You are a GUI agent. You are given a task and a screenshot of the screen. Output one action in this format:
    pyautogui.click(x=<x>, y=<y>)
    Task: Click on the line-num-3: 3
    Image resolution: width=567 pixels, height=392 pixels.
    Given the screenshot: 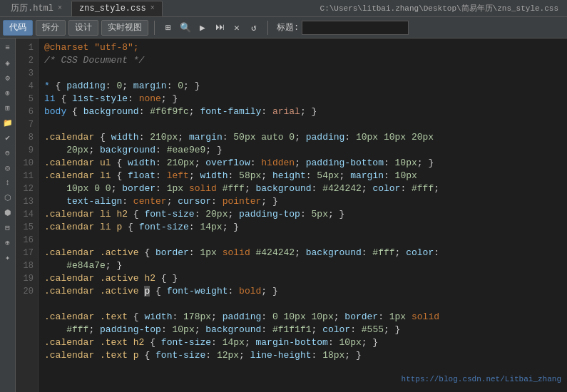 What is the action you would take?
    pyautogui.click(x=24, y=73)
    